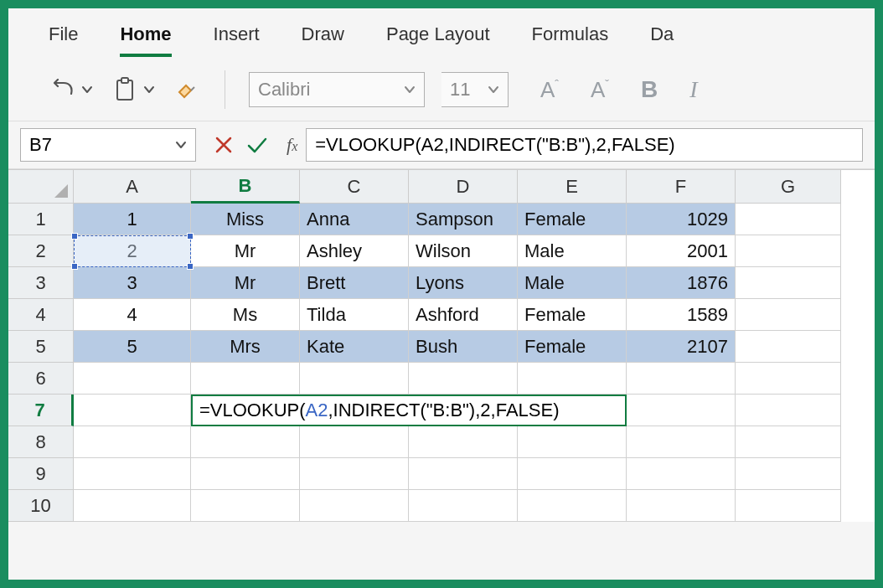  Describe the element at coordinates (788, 379) in the screenshot. I see `cell-G6` at that location.